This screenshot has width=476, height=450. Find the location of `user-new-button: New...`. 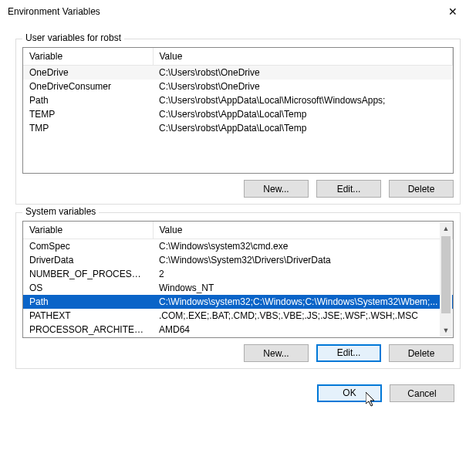

user-new-button: New... is located at coordinates (276, 188).